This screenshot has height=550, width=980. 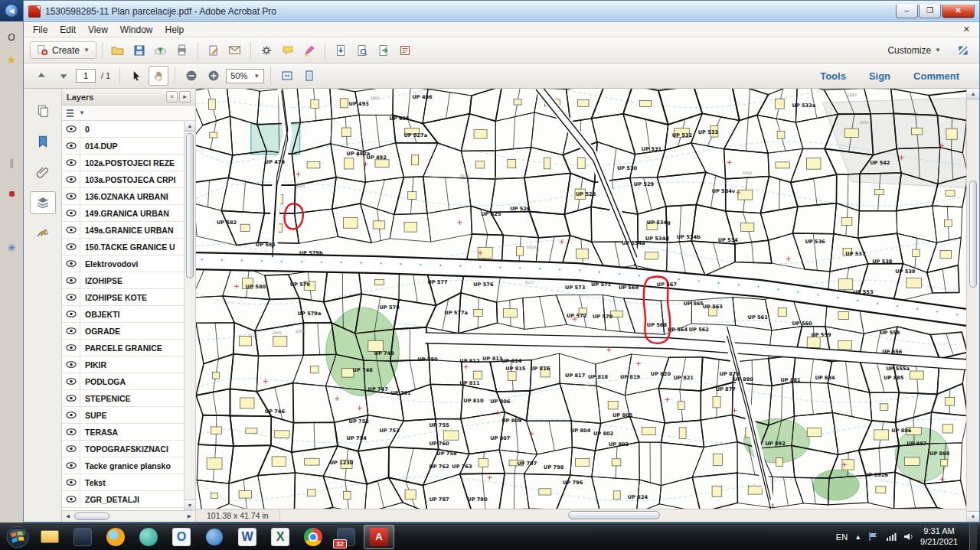 I want to click on customize-button: Customize ▼, so click(x=914, y=50).